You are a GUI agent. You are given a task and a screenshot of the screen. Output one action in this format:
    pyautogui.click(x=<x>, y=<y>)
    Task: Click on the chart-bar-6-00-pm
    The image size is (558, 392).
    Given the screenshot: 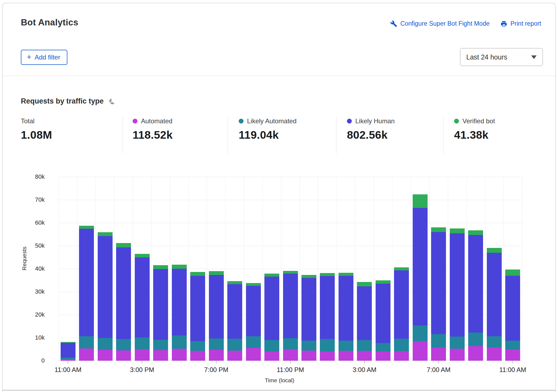 What is the action you would take?
    pyautogui.click(x=198, y=269)
    